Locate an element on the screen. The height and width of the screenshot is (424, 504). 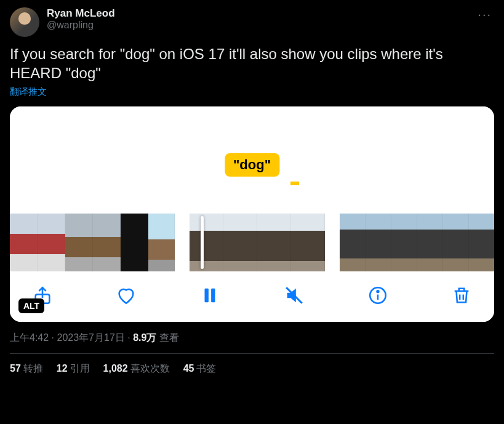
user-info: Ryan McLeod @warpling is located at coordinates (257, 19).